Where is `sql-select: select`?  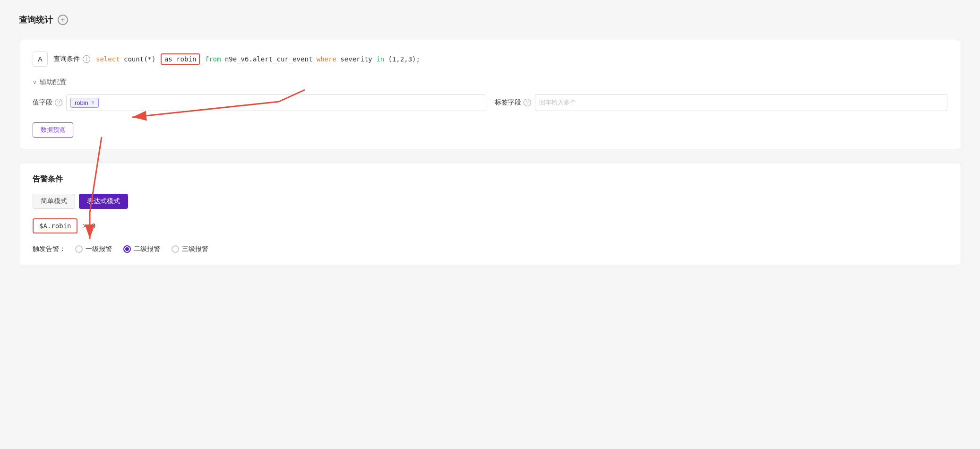
sql-select: select is located at coordinates (108, 59).